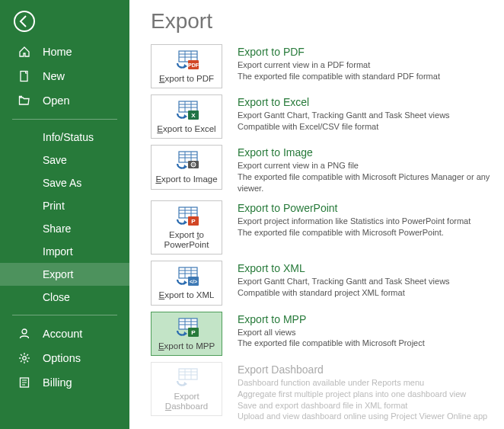 Image resolution: width=504 pixels, height=429 pixels. I want to click on sidebar-item-print: Print, so click(65, 206).